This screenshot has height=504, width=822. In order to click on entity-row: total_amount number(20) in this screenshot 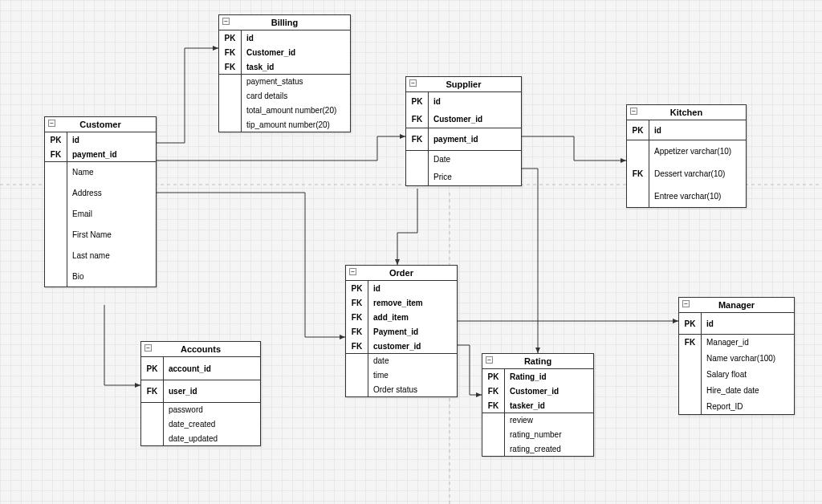, I will do `click(284, 110)`.